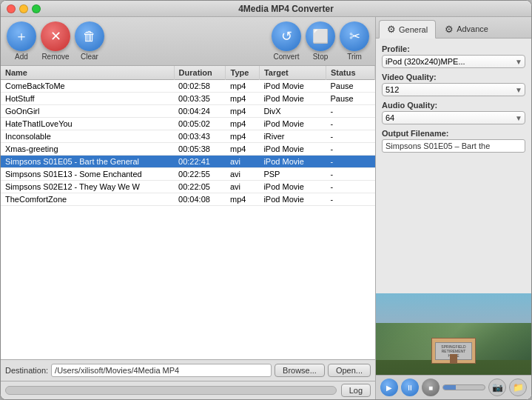 The width and height of the screenshot is (532, 400). What do you see at coordinates (286, 9) in the screenshot?
I see `window-title: 4Media MP4 Converter` at bounding box center [286, 9].